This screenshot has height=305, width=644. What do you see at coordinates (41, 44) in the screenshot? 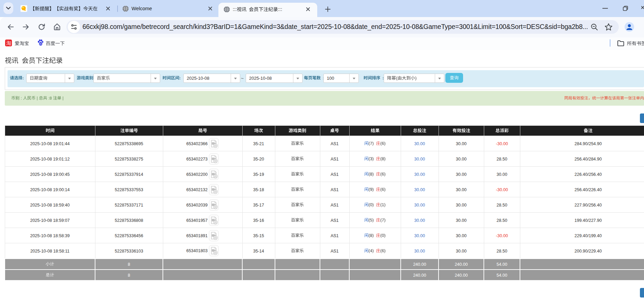
I see `svg-text: du` at bounding box center [41, 44].